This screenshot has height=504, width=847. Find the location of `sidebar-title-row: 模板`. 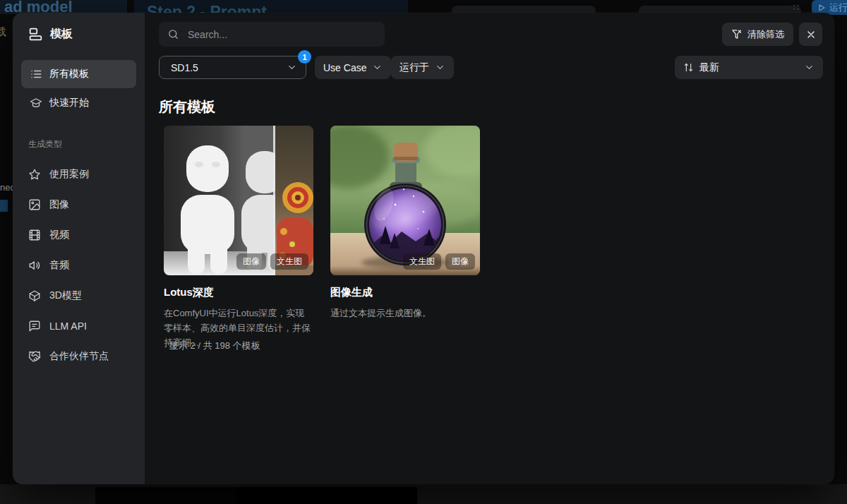

sidebar-title-row: 模板 is located at coordinates (86, 34).